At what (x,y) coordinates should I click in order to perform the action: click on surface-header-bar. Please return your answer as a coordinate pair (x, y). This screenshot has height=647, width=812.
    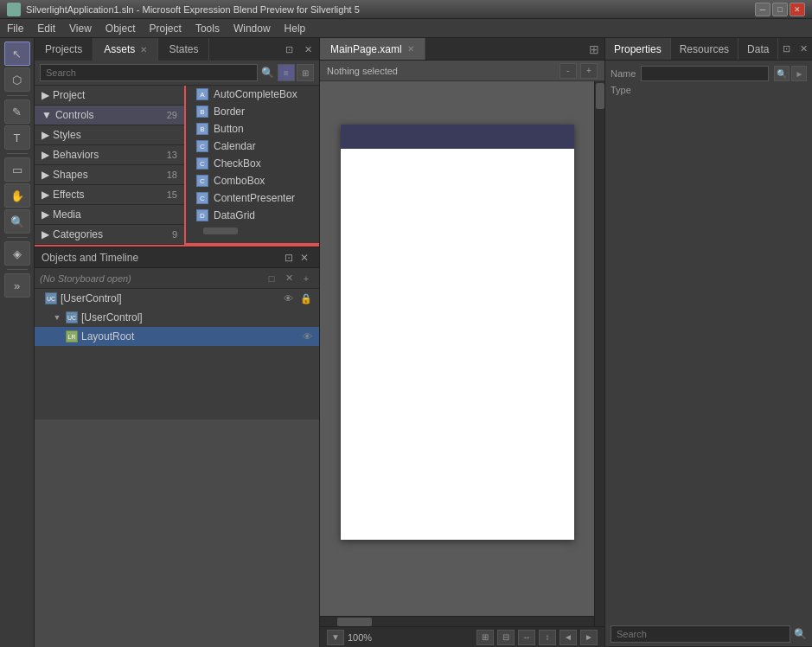
    Looking at the image, I should click on (457, 137).